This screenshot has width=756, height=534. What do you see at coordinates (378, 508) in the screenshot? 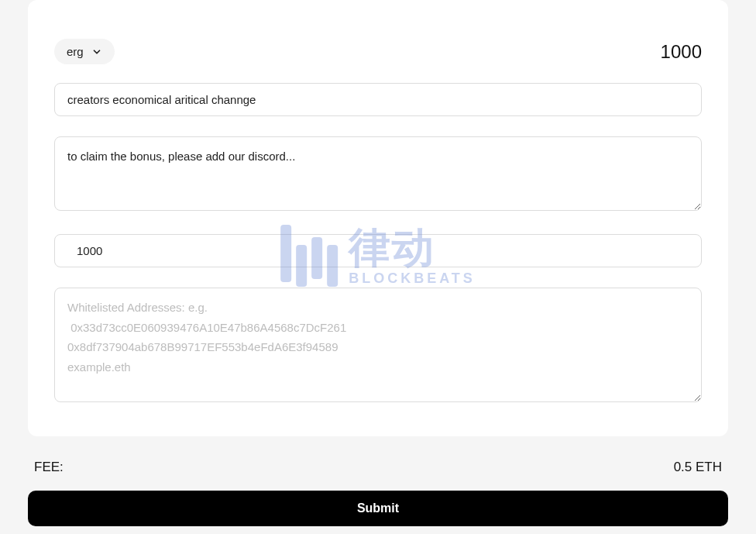
I see `submit-button: Submit` at bounding box center [378, 508].